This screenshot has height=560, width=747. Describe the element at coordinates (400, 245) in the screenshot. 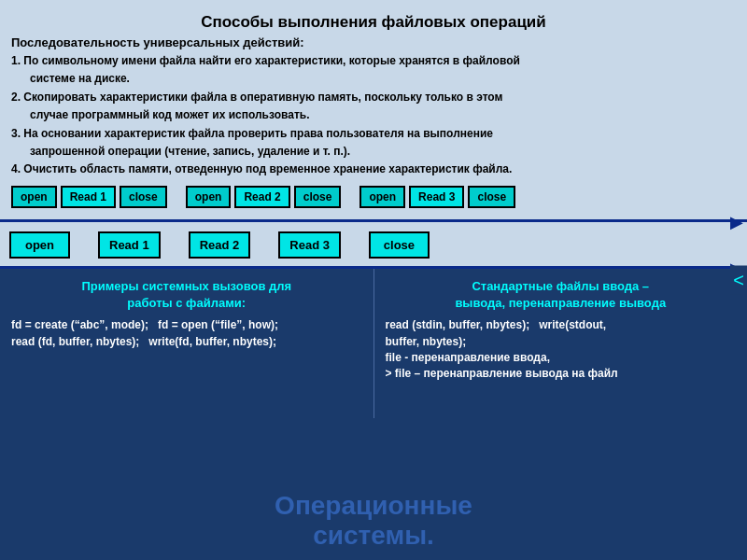

I see `mid-close-button: close` at that location.